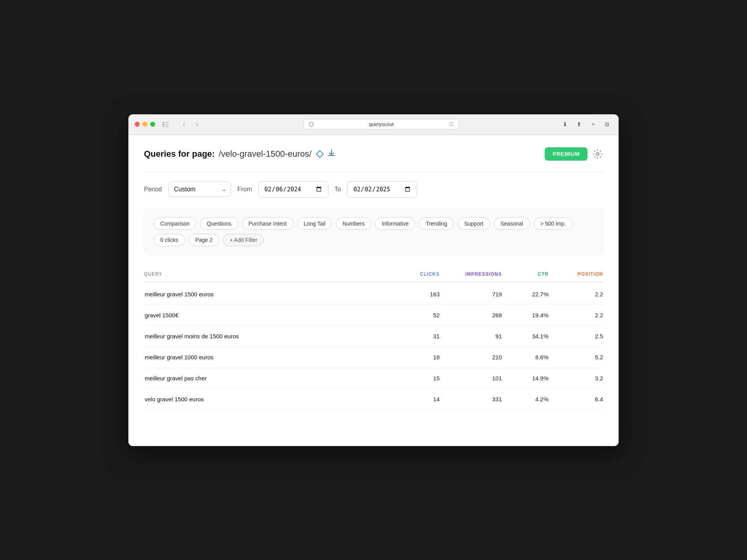 The height and width of the screenshot is (560, 747). What do you see at coordinates (381, 124) in the screenshot?
I see `url-bar: queryscout` at bounding box center [381, 124].